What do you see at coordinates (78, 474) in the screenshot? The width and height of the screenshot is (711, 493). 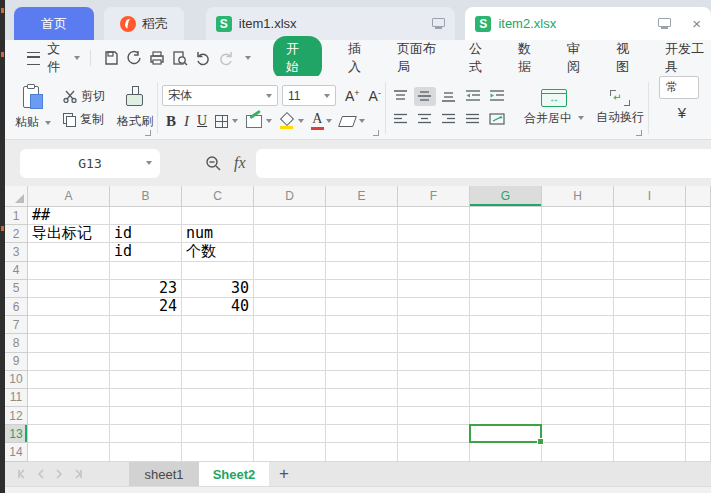 I see `last-sheet-icon` at bounding box center [78, 474].